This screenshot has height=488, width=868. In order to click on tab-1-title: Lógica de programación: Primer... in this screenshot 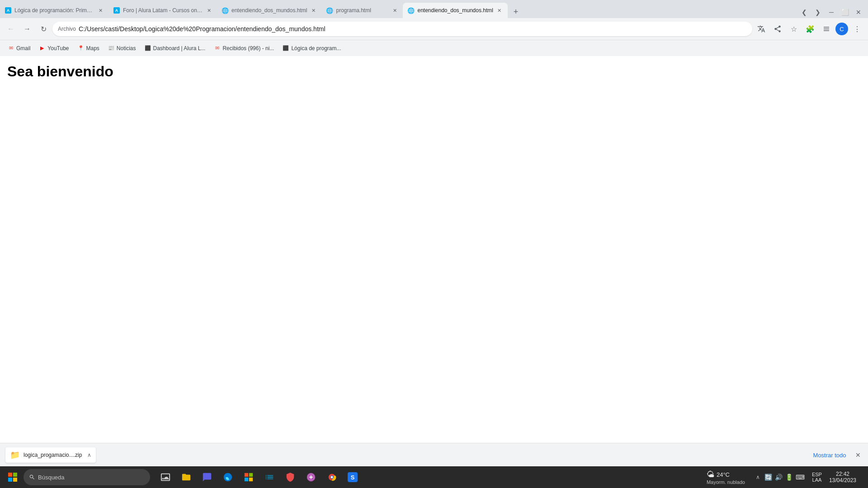, I will do `click(54, 10)`.